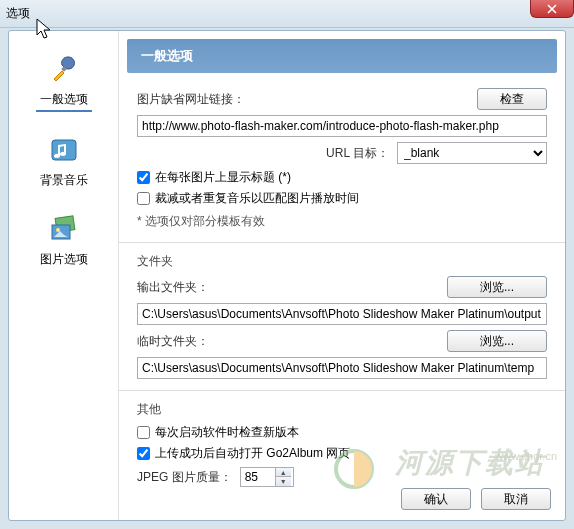 The image size is (574, 529). What do you see at coordinates (342, 126) in the screenshot?
I see `default-url-input` at bounding box center [342, 126].